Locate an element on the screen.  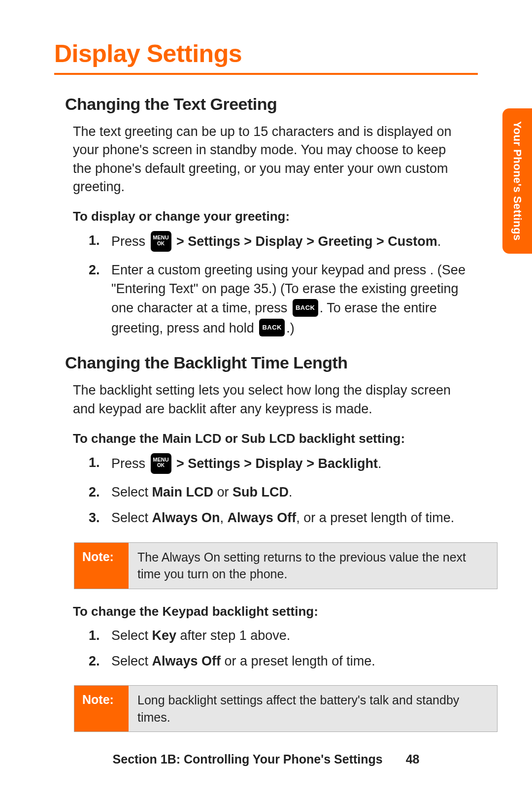
step-text: .) is located at coordinates (291, 328).